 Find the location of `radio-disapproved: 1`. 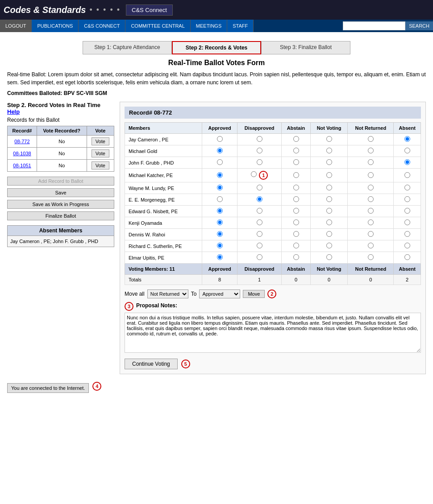

radio-disapproved: 1 is located at coordinates (260, 176).